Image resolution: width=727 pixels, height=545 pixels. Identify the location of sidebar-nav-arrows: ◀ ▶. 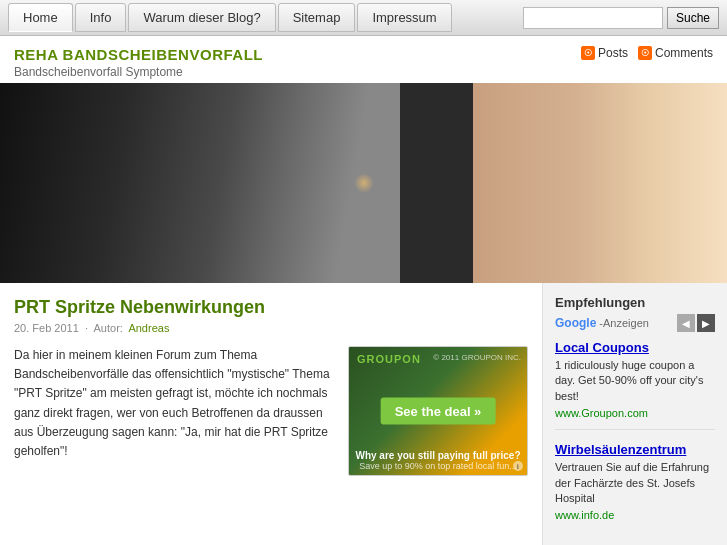
(696, 323).